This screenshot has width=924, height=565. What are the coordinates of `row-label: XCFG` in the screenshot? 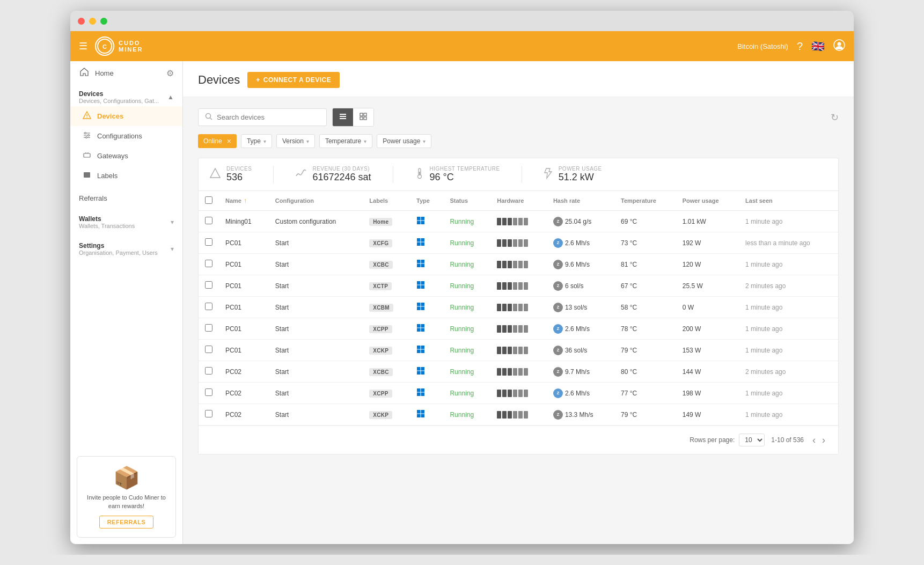 It's located at (386, 243).